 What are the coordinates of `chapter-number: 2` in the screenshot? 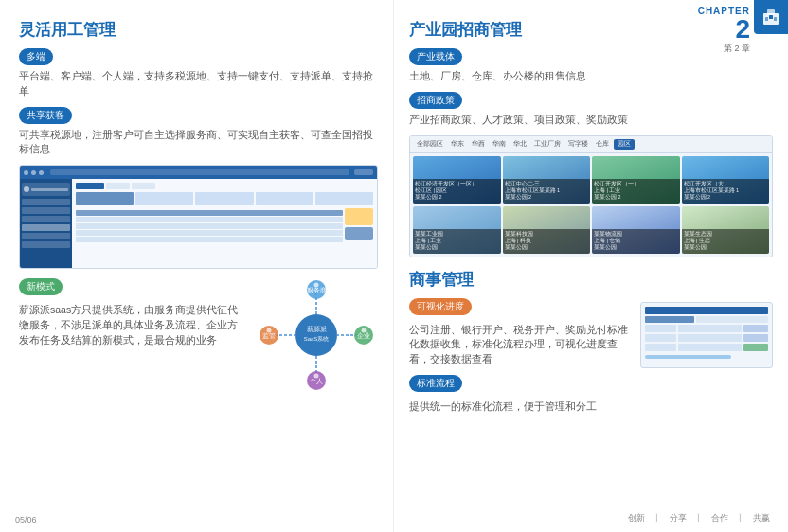 It's located at (724, 29).